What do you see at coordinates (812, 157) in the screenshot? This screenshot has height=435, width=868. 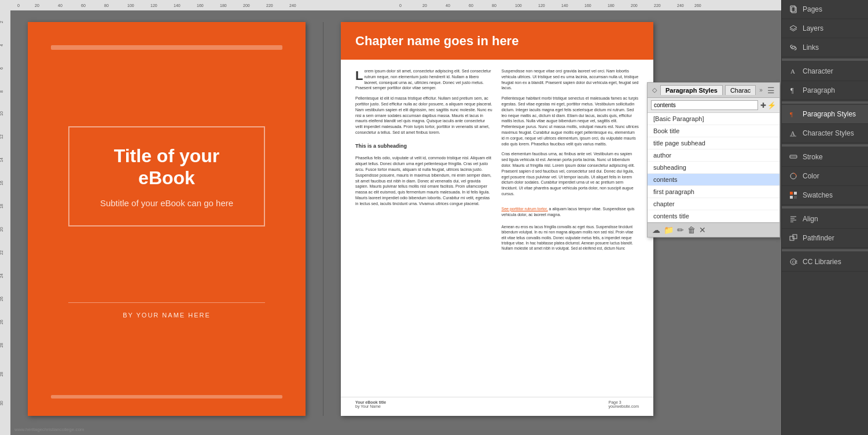 I see `stroke-label: Stroke` at bounding box center [812, 157].